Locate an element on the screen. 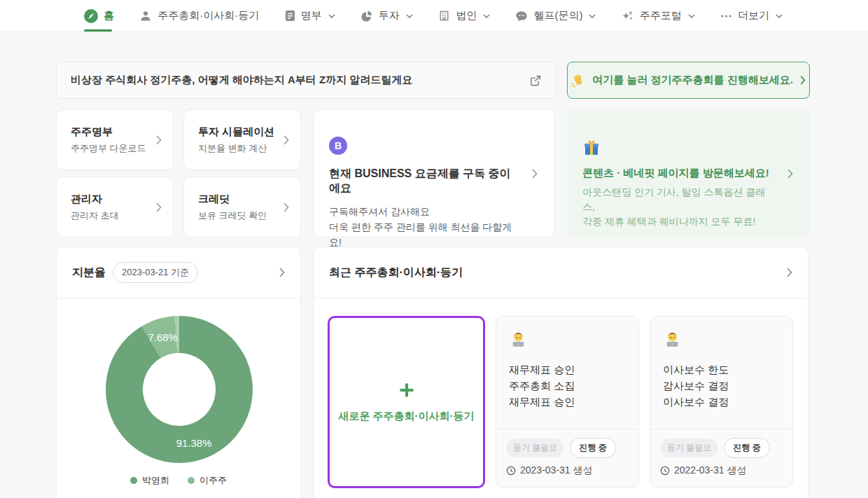  notice-banner-text: 비상장 주식회사 정기주총, 어떻게 해야하는지 A부터 Z까지 알려드릴게요 is located at coordinates (300, 80).